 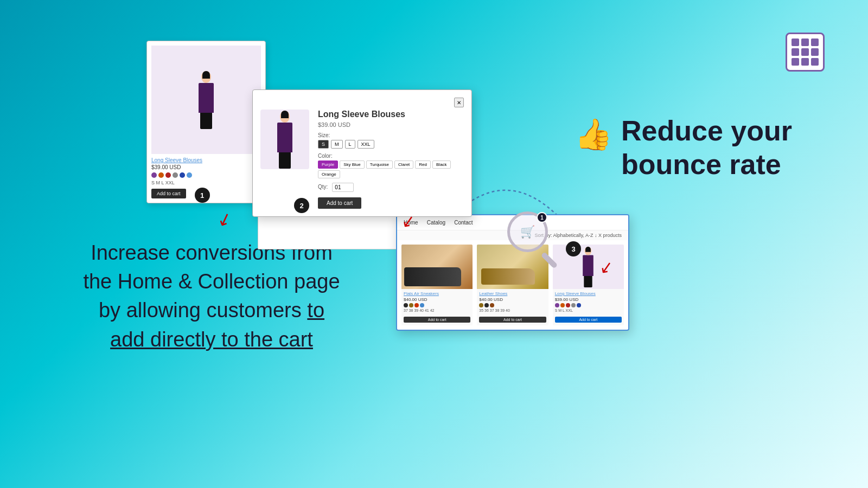 I want to click on blouse-color4, so click(x=573, y=305).